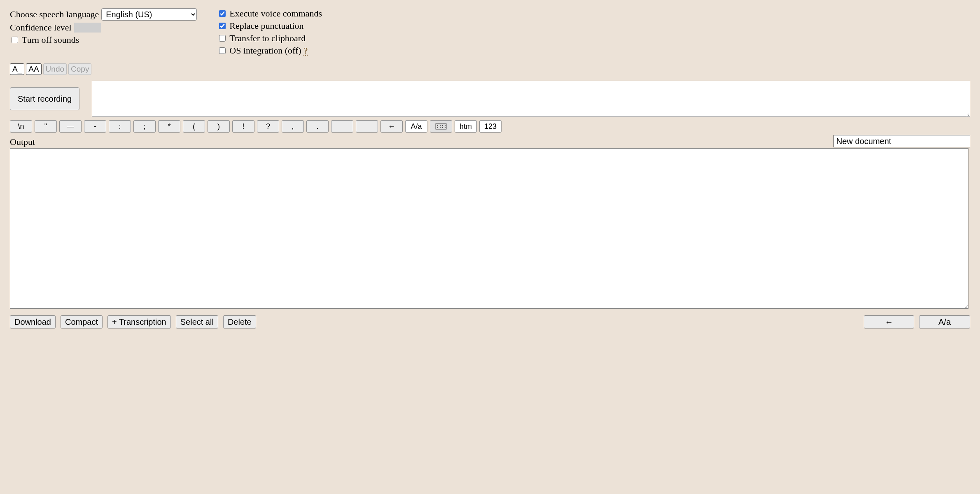  What do you see at coordinates (145, 126) in the screenshot?
I see `semicolon-button: ;` at bounding box center [145, 126].